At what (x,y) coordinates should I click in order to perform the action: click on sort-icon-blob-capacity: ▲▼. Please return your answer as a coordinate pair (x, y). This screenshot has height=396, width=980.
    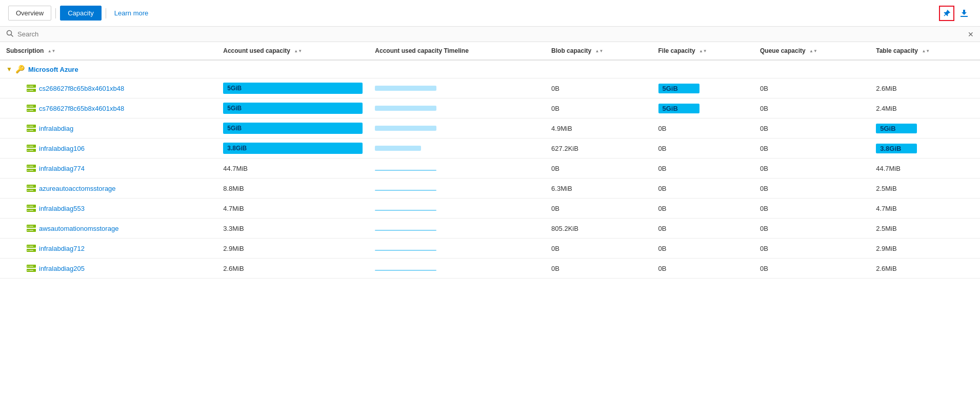
    Looking at the image, I should click on (599, 51).